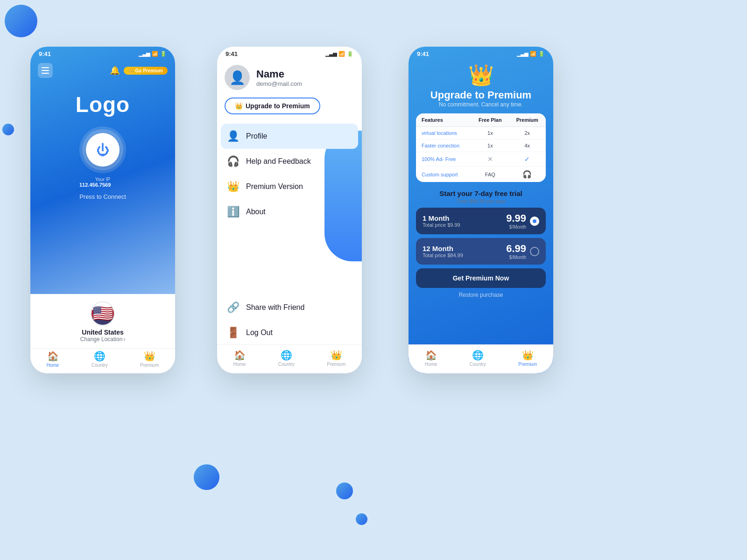  What do you see at coordinates (103, 314) in the screenshot?
I see `flag-circle` at bounding box center [103, 314].